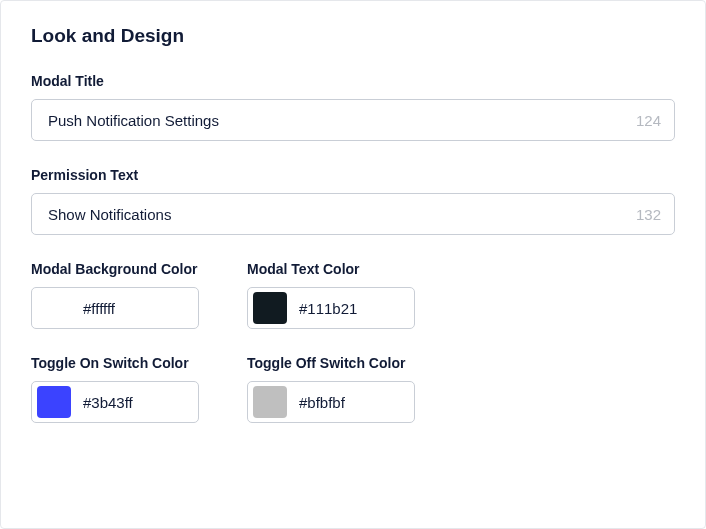 The height and width of the screenshot is (529, 706). I want to click on colors-row-1: Modal Background Color Modal Text Color, so click(353, 295).